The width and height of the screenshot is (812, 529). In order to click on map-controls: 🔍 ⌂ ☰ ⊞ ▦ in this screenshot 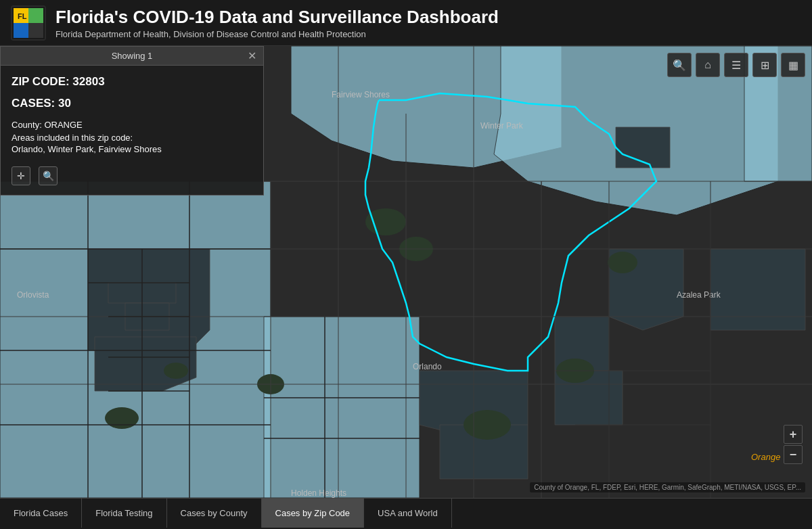, I will do `click(736, 65)`.